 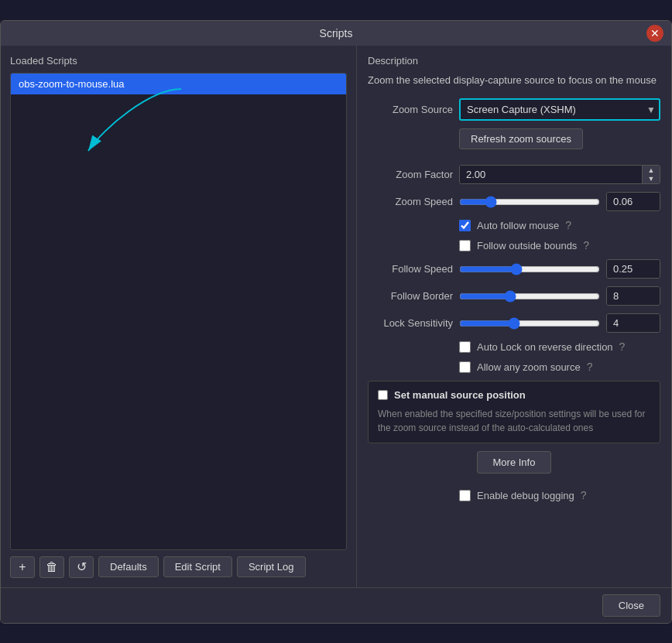 I want to click on auto-lock-help-icon: ?, so click(x=622, y=347).